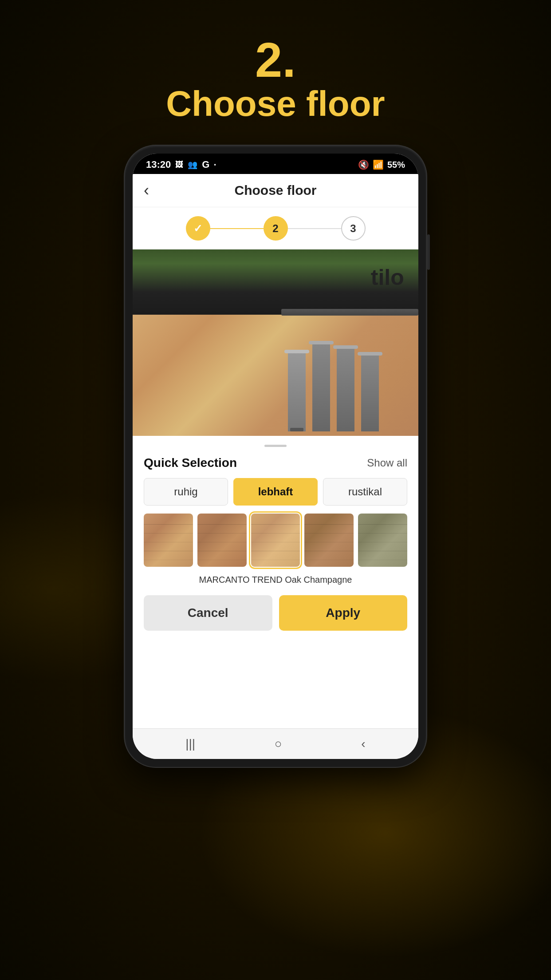 The image size is (551, 980). What do you see at coordinates (181, 165) in the screenshot?
I see `status-left: 13:20 🖼 👥 G •` at bounding box center [181, 165].